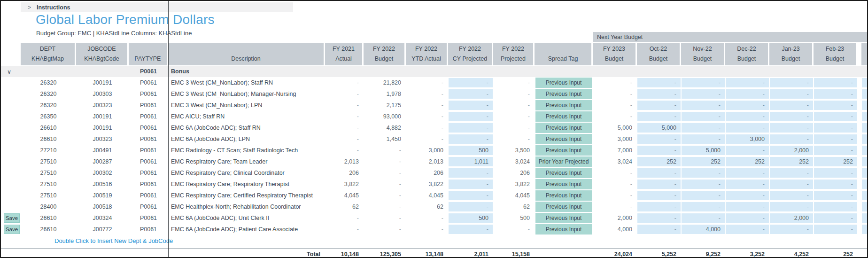 The image size is (868, 258). I want to click on instructions-section-header: > Instructions, so click(157, 8).